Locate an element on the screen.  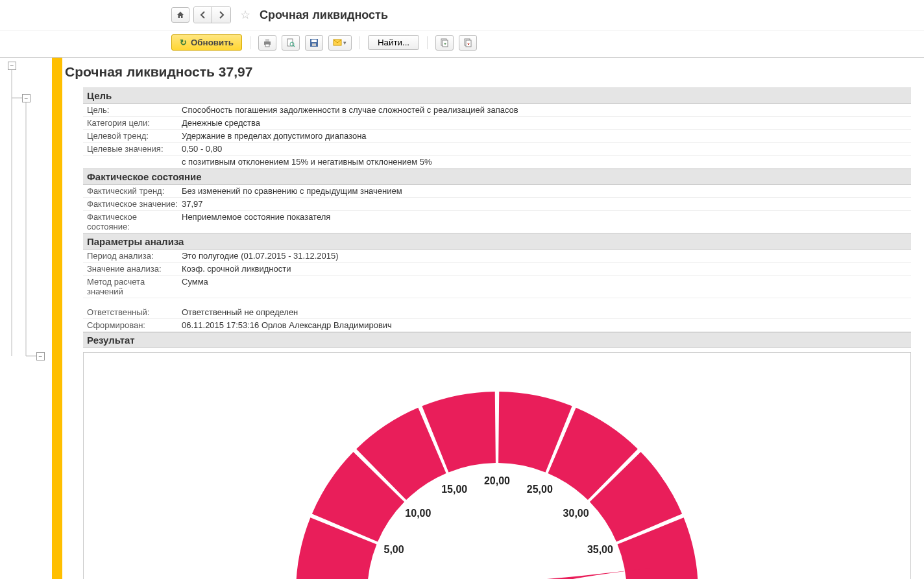
tree-column: − − − is located at coordinates (26, 318).